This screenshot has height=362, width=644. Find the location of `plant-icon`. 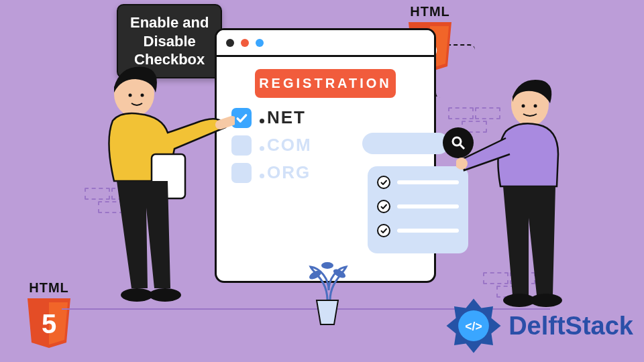

plant-icon is located at coordinates (327, 294).